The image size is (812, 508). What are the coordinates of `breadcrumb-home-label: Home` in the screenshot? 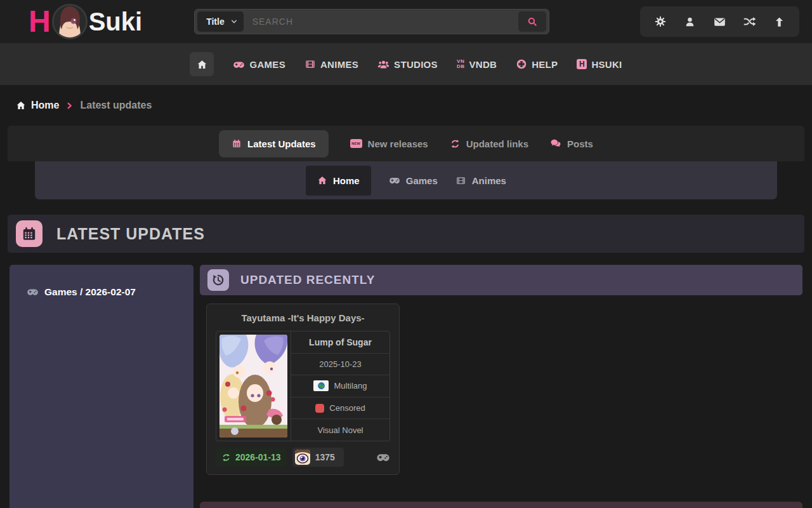 It's located at (45, 105).